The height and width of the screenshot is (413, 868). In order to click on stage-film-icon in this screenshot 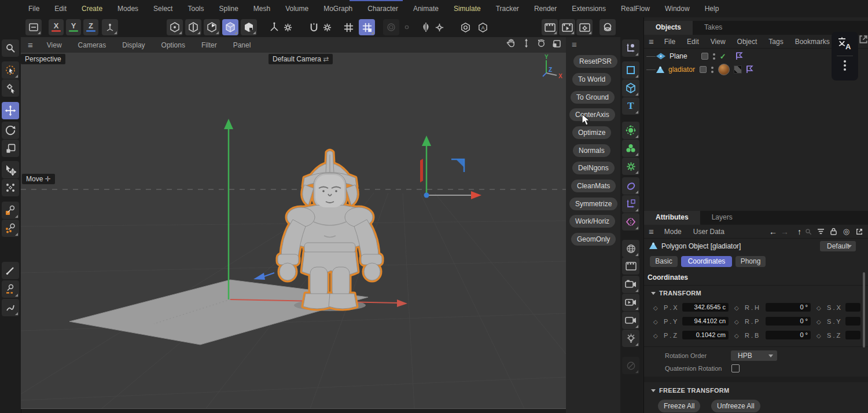, I will do `click(631, 266)`.